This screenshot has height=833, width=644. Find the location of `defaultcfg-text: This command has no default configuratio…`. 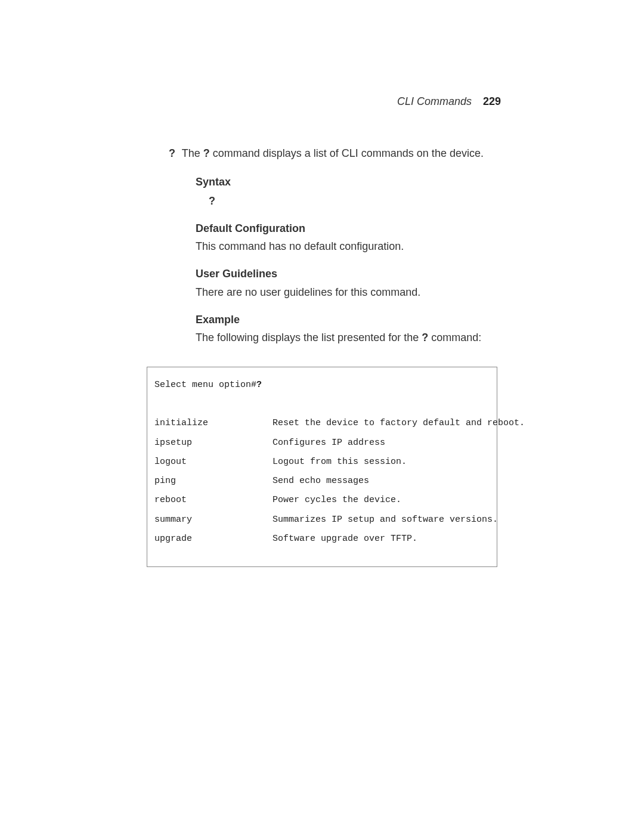

defaultcfg-text: This command has no default configuratio… is located at coordinates (366, 246).